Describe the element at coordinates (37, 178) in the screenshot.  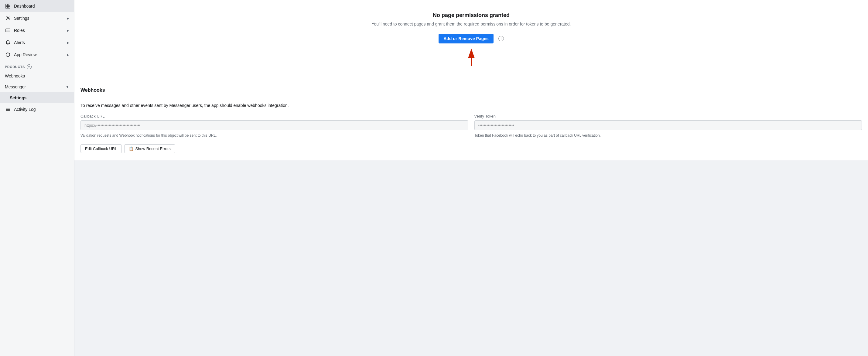
I see `sidebar: Dashboard Settings ▶ Roles ▶ Aler` at that location.